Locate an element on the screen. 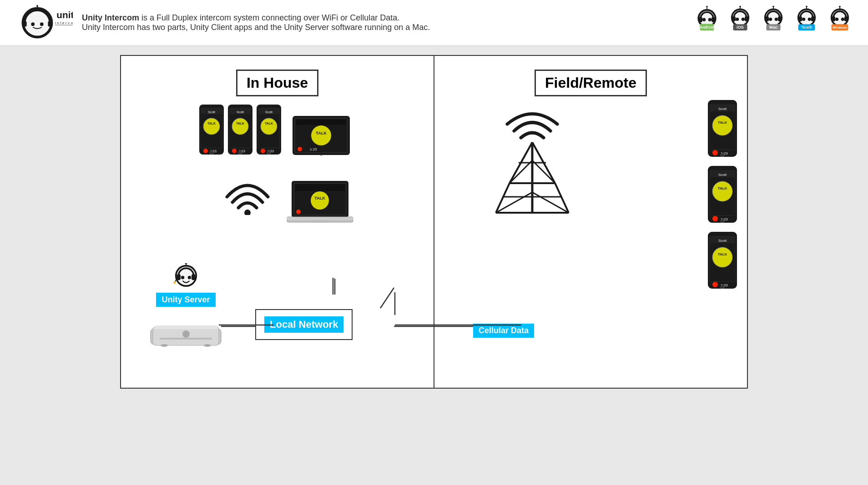 The image size is (868, 485). remote-phone-1: TALK Scott 1:23 is located at coordinates (722, 129).